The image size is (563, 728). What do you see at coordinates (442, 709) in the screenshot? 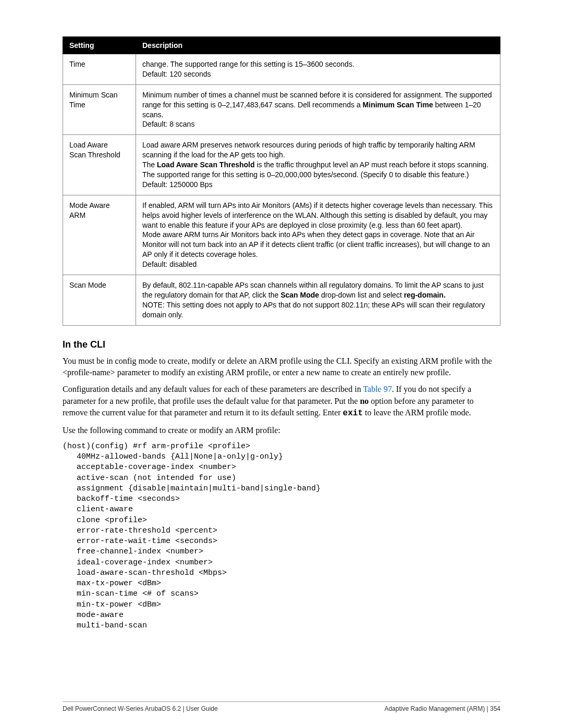
I see `footer-right: Adaptive Radio Management (ARM) | 354` at bounding box center [442, 709].